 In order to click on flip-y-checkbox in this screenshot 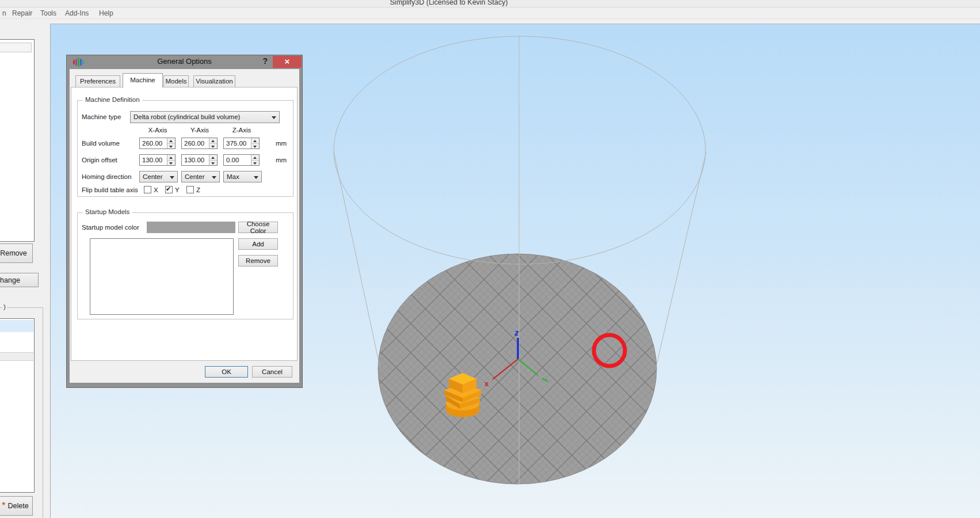, I will do `click(169, 190)`.